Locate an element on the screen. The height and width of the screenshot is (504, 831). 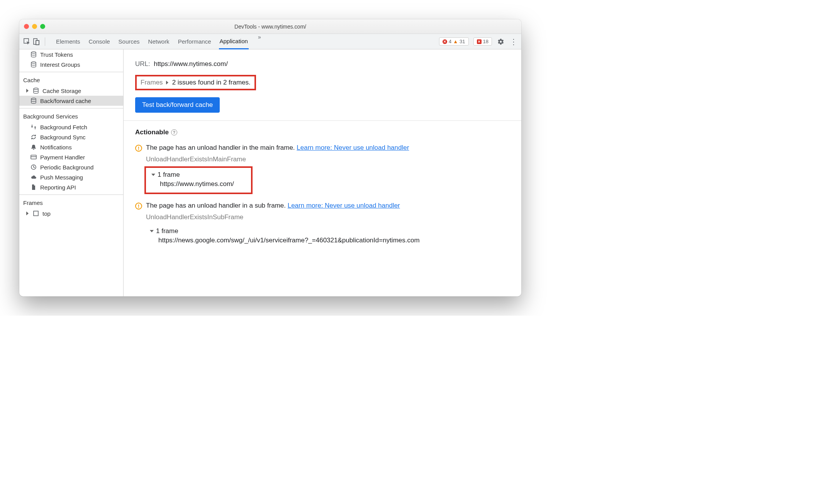
sync-icon is located at coordinates (34, 137).